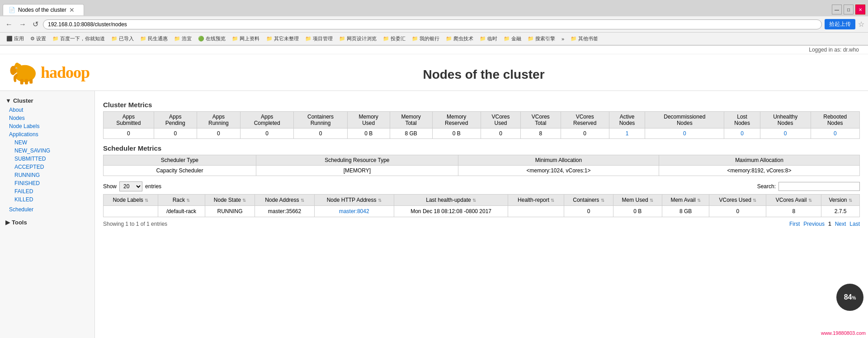 The height and width of the screenshot is (338, 868). What do you see at coordinates (742, 133) in the screenshot?
I see `lost-link: 0` at bounding box center [742, 133].